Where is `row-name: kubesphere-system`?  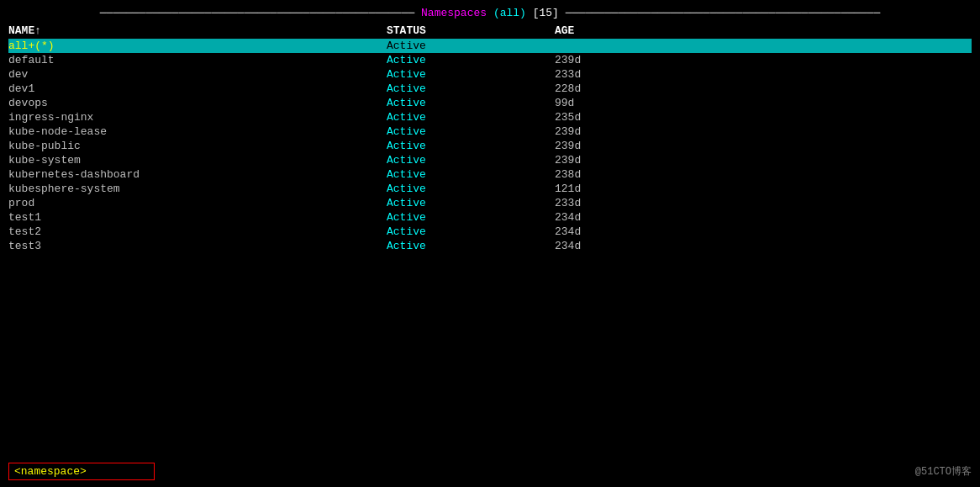 row-name: kubesphere-system is located at coordinates (198, 188).